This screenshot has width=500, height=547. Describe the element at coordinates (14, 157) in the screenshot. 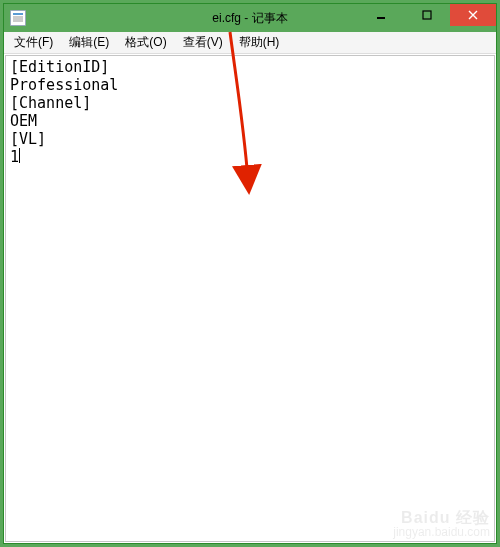

I see `line: 1` at that location.